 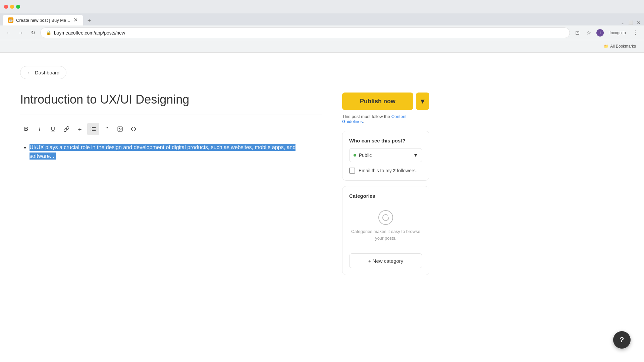 What do you see at coordinates (378, 101) in the screenshot?
I see `publish-btn-label: Publish now` at bounding box center [378, 101].